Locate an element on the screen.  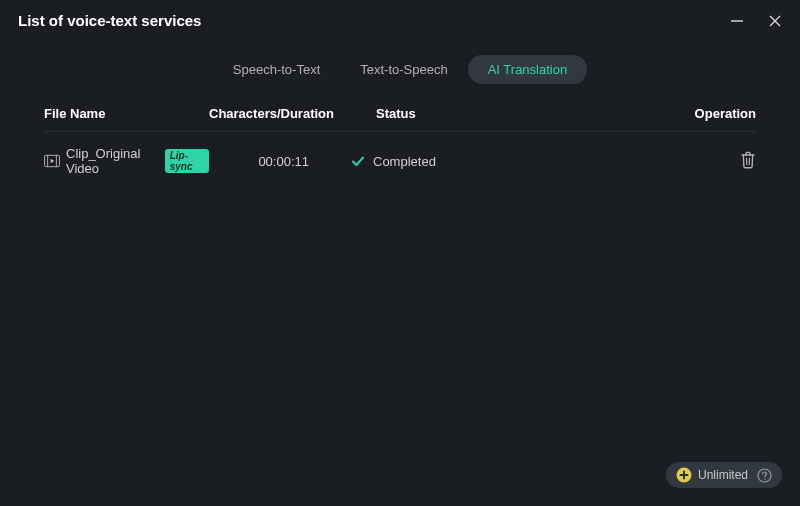
table-header: File Name Characters/Duration Status Ope… is located at coordinates (400, 119).